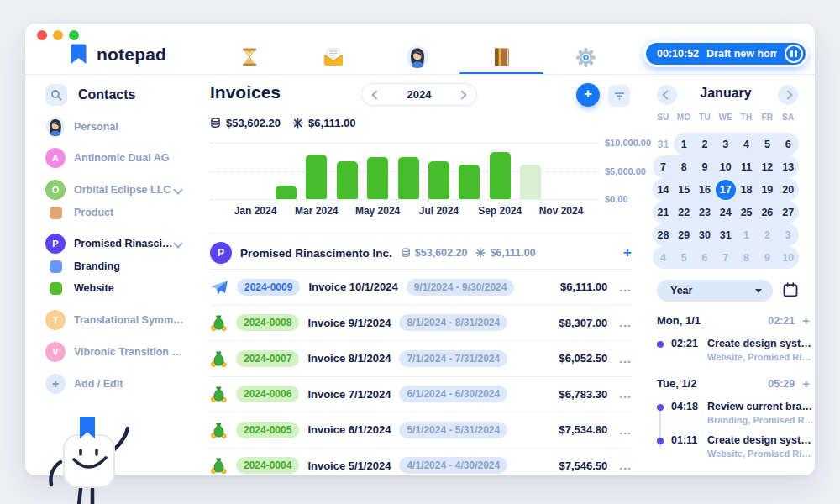 The height and width of the screenshot is (504, 840). What do you see at coordinates (117, 213) in the screenshot?
I see `sidebar-item-product: Product` at bounding box center [117, 213].